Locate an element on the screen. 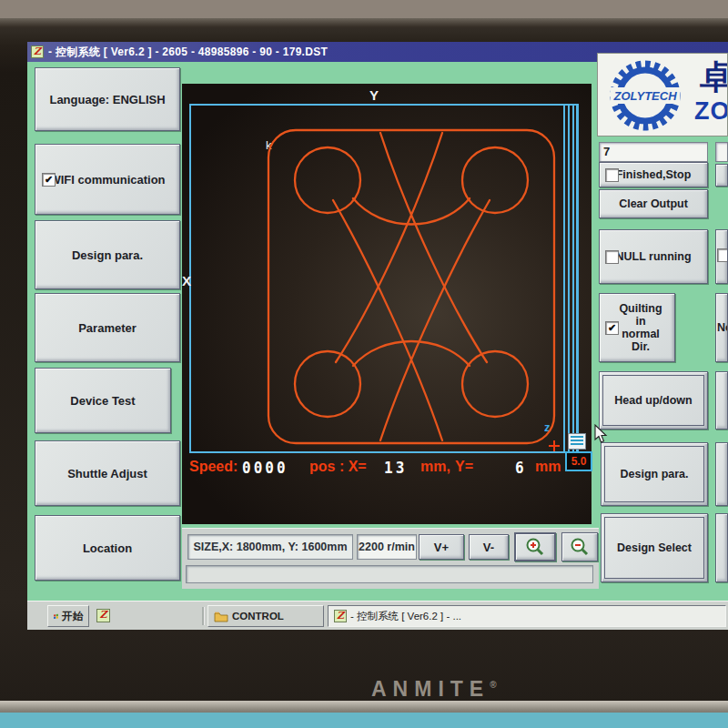  speed-value: 0000 is located at coordinates (266, 468).